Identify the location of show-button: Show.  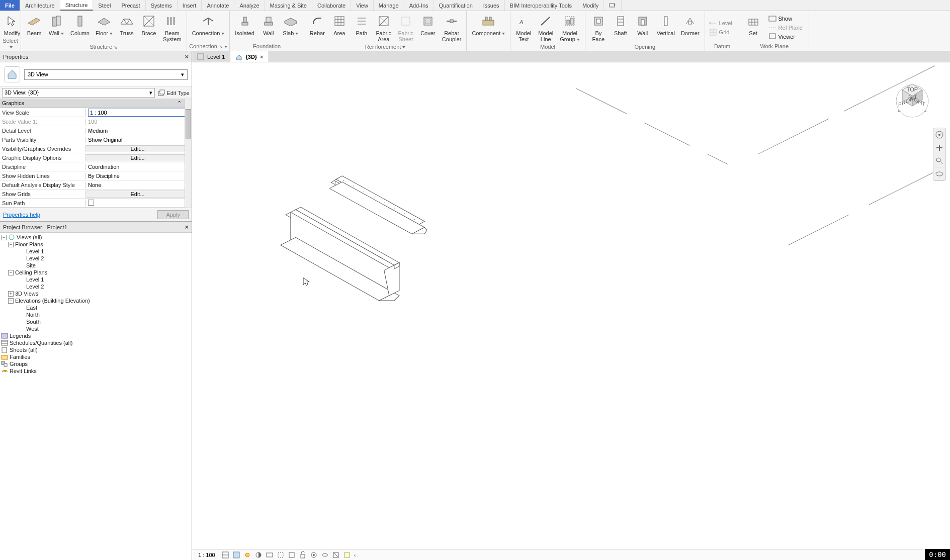
(786, 19).